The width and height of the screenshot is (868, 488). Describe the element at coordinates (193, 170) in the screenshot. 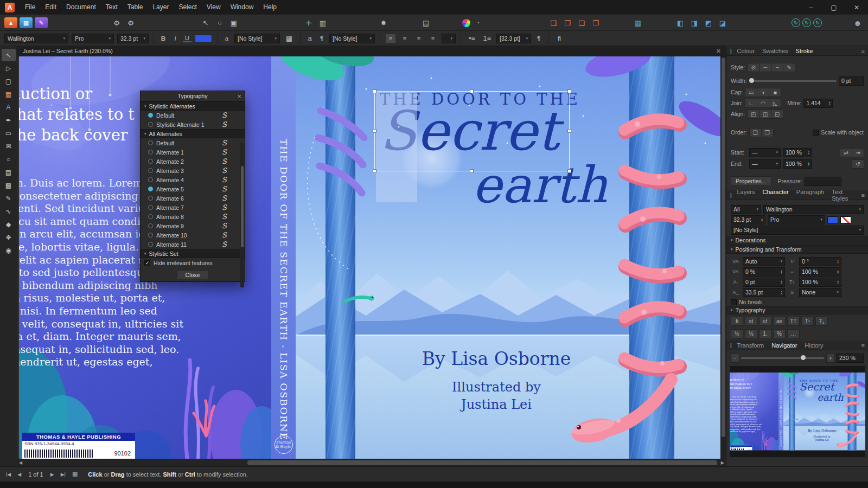

I see `alternate-option: Alternate 3 S` at that location.